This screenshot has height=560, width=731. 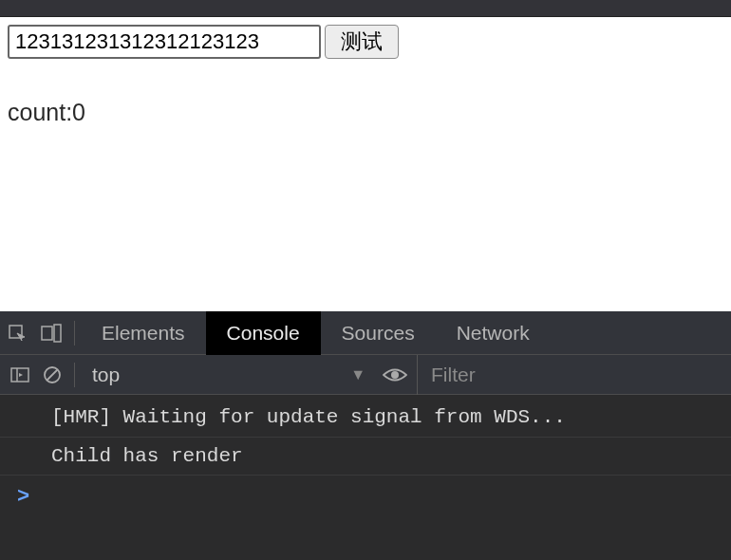 What do you see at coordinates (40, 112) in the screenshot?
I see `count-label: count:` at bounding box center [40, 112].